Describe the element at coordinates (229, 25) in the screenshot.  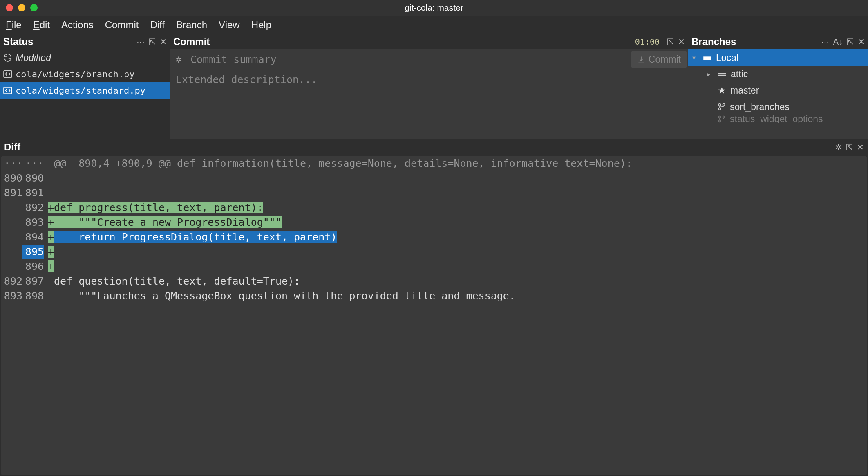
I see `menu-view: View` at that location.